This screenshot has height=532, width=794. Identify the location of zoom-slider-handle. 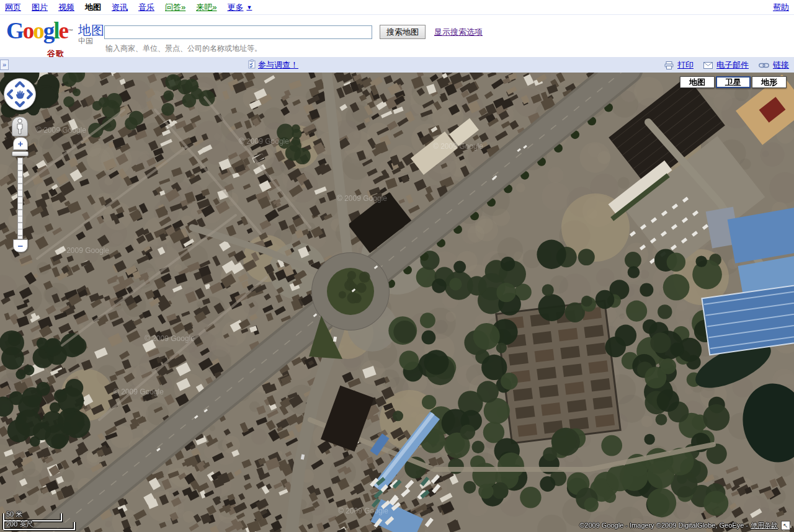
(20, 154).